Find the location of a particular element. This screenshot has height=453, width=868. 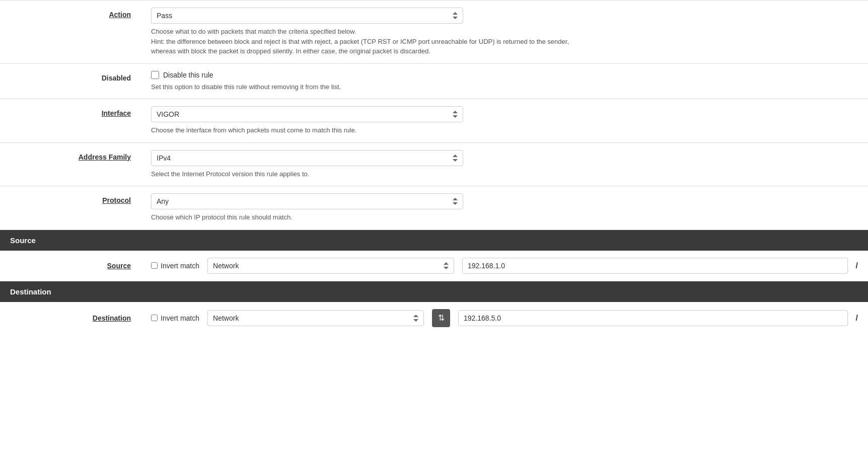

destination-network-select: Network Any Single host or alias LAN sub… is located at coordinates (316, 318).